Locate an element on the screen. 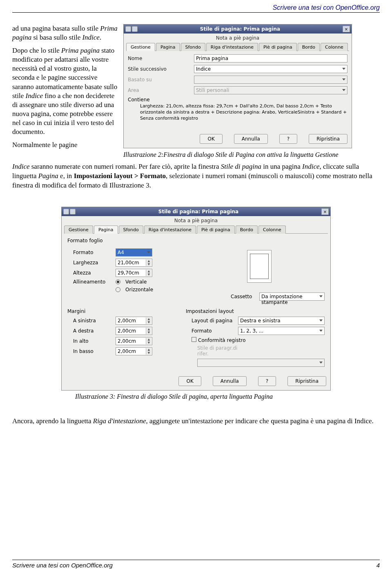 This screenshot has width=392, height=576. label-a-sinistra: A sinistra is located at coordinates (90, 321).